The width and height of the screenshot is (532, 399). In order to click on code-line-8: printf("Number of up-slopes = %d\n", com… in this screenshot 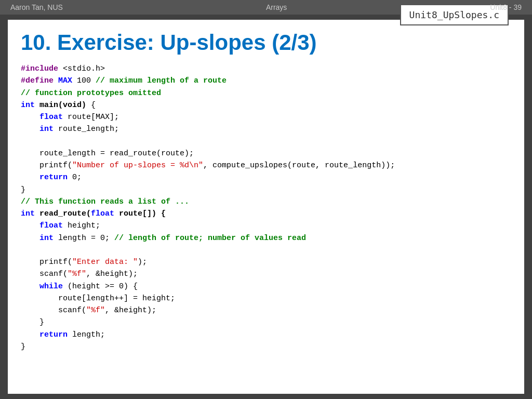, I will do `click(266, 165)`.